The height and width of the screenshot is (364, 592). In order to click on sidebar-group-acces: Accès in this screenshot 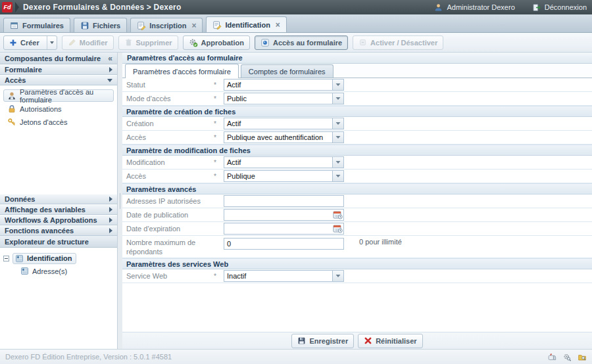, I will do `click(59, 80)`.